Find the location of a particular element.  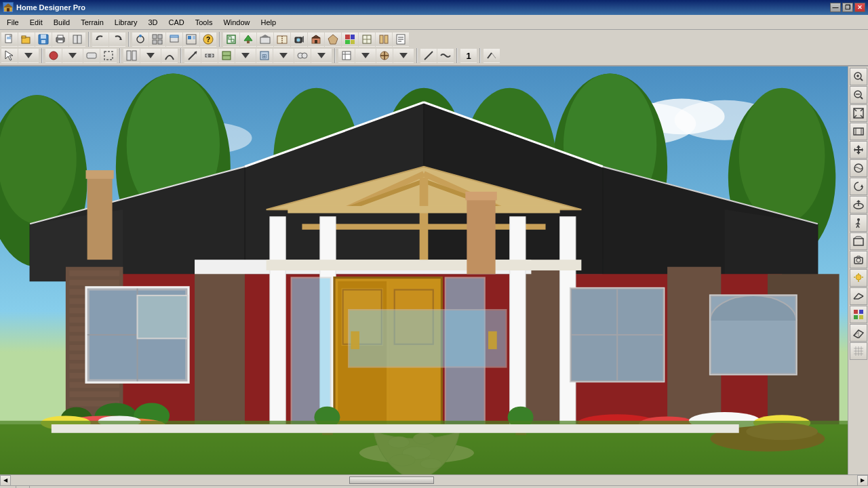

save-button is located at coordinates (43, 39).